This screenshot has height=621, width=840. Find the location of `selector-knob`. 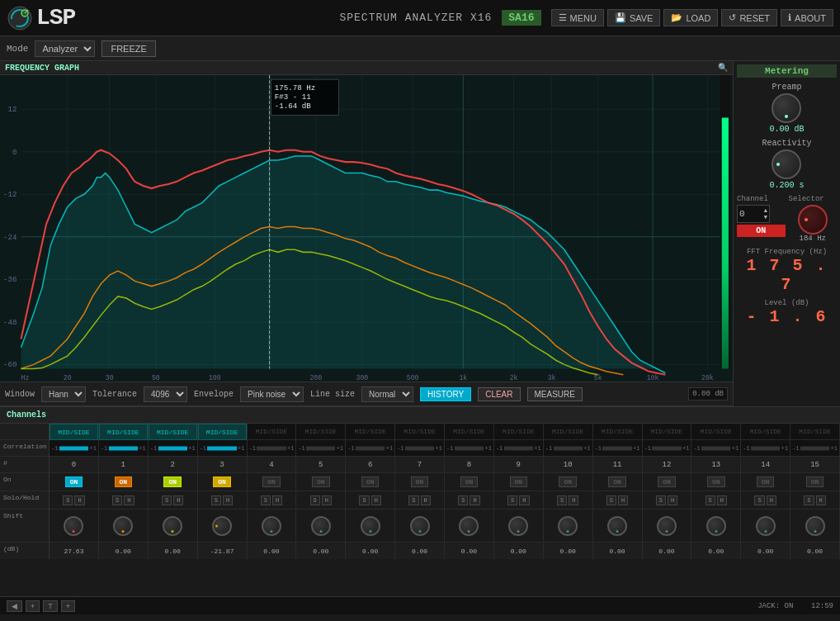

selector-knob is located at coordinates (813, 220).